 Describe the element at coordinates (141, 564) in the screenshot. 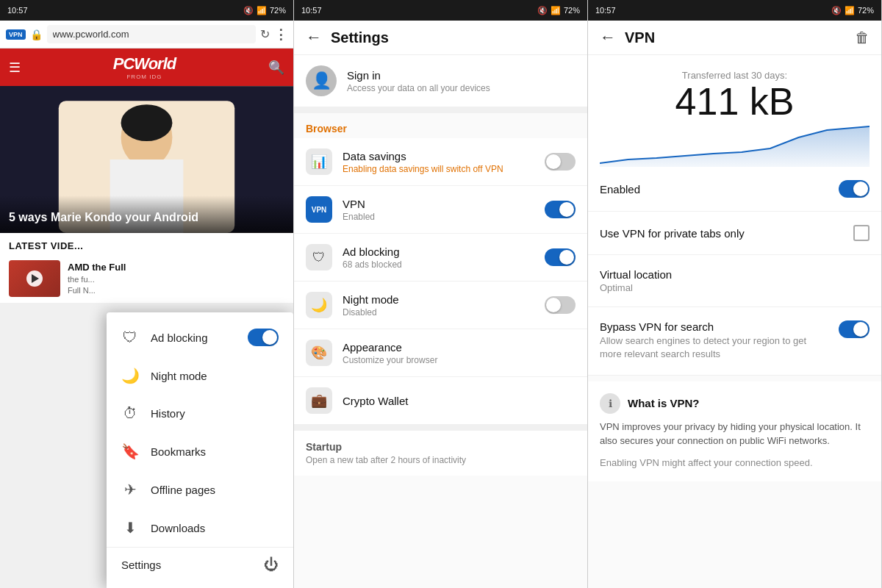

I see `settings-menu-label: Settings` at that location.